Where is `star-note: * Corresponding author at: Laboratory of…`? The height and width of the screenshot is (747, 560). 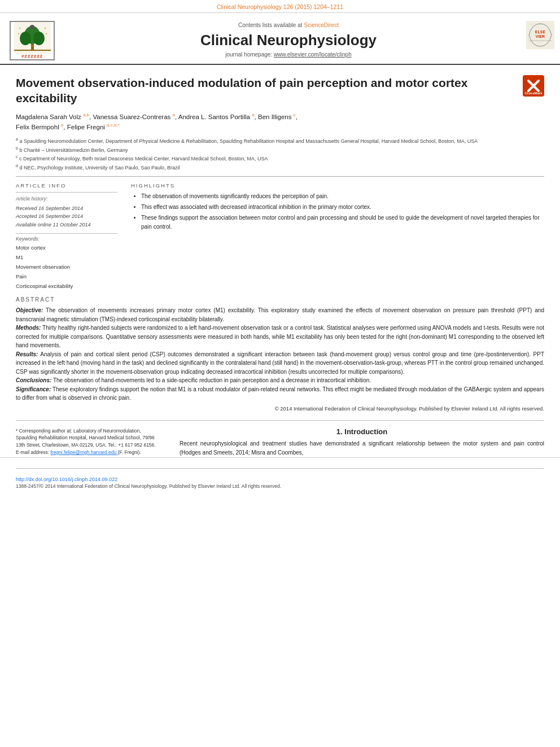
star-note: * Corresponding author at: Laboratory of… is located at coordinates (89, 438).